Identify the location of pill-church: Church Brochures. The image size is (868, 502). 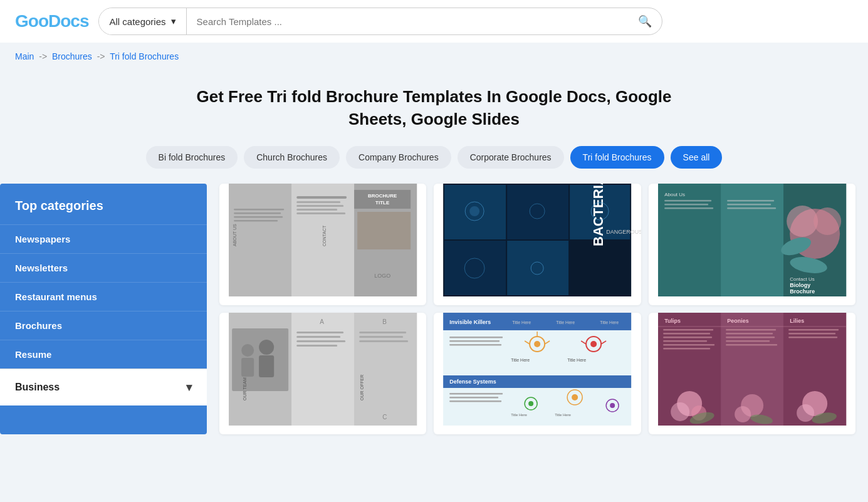
(292, 157).